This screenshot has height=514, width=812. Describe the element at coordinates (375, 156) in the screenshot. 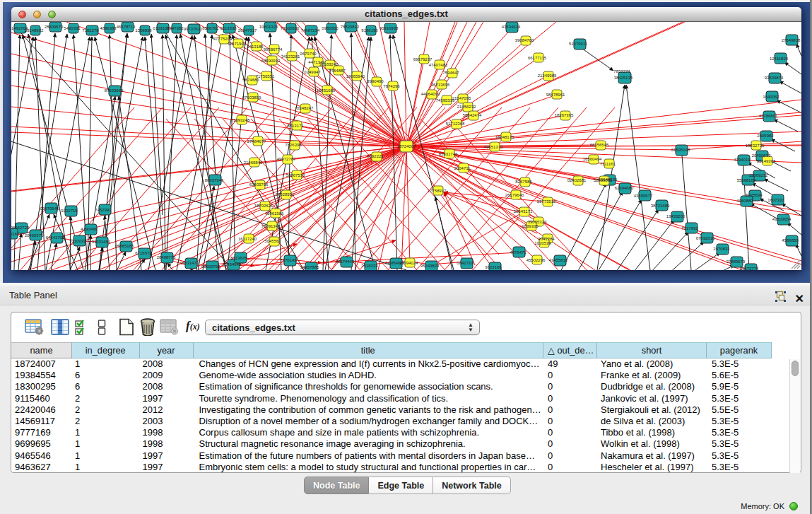

I see `svg-text: 8692221` at that location.